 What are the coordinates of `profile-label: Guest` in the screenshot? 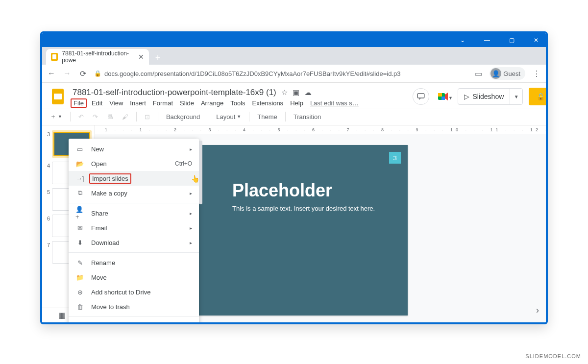 It's located at (512, 73).